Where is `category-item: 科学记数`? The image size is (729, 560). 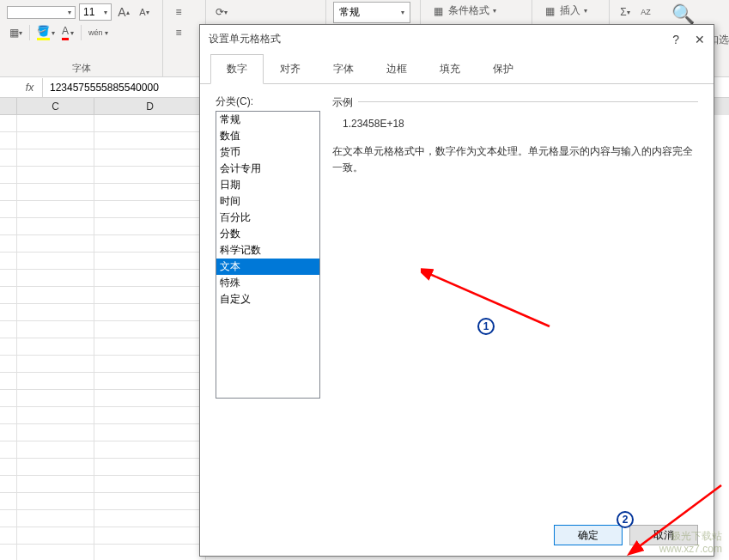 category-item: 科学记数 is located at coordinates (268, 251).